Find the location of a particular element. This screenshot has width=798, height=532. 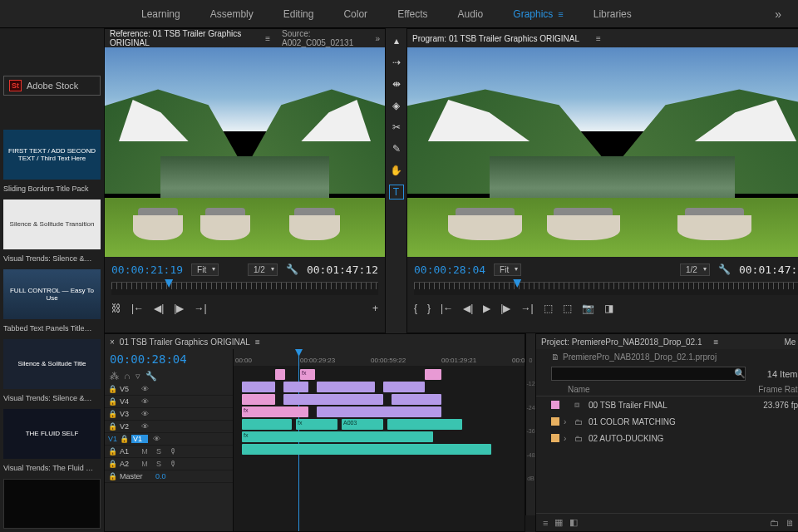

snap-icon: ⁂ is located at coordinates (115, 376).